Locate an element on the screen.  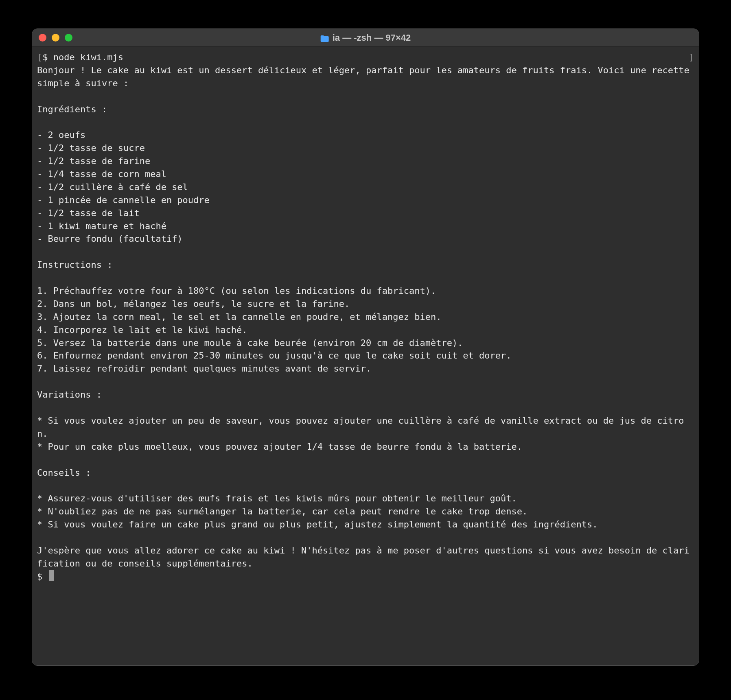
window-title-text: ia — -zsh — 97×42 is located at coordinates (372, 38).